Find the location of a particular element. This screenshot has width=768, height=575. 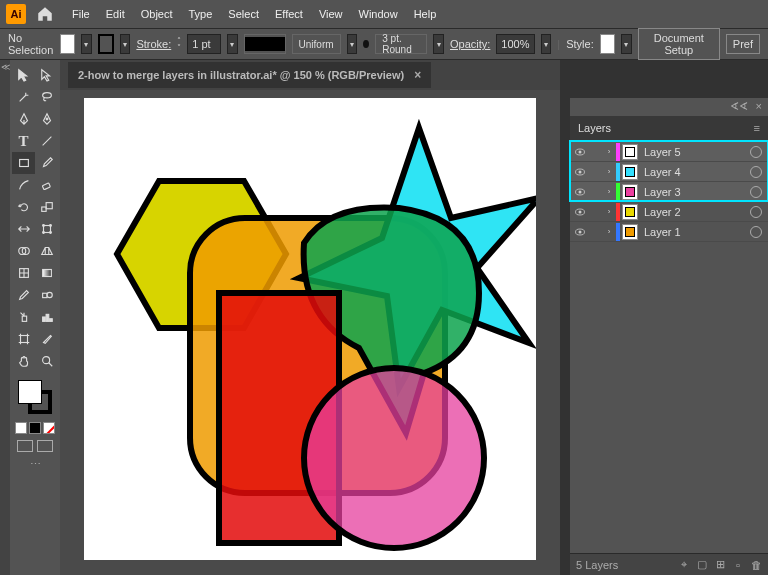

profile-dropdown-icon: ▾ is located at coordinates (352, 44).